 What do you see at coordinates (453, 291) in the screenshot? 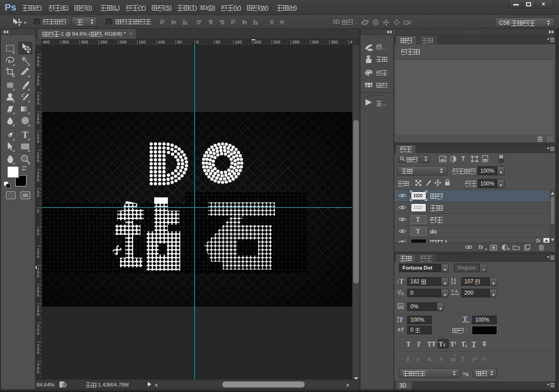
I see `svg-text: V` at bounding box center [453, 291].